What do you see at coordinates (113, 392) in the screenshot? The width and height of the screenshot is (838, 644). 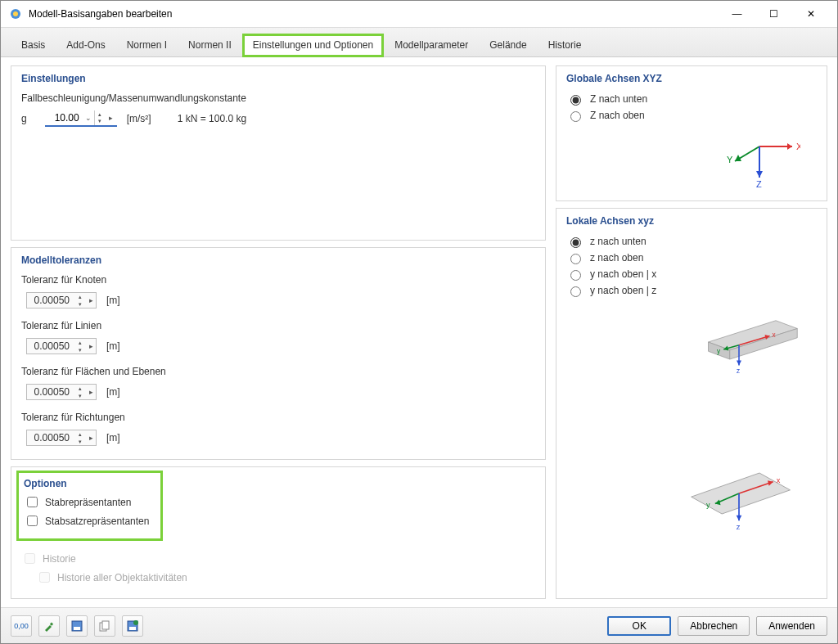 I see `tol-unit-2: [m]` at bounding box center [113, 392].